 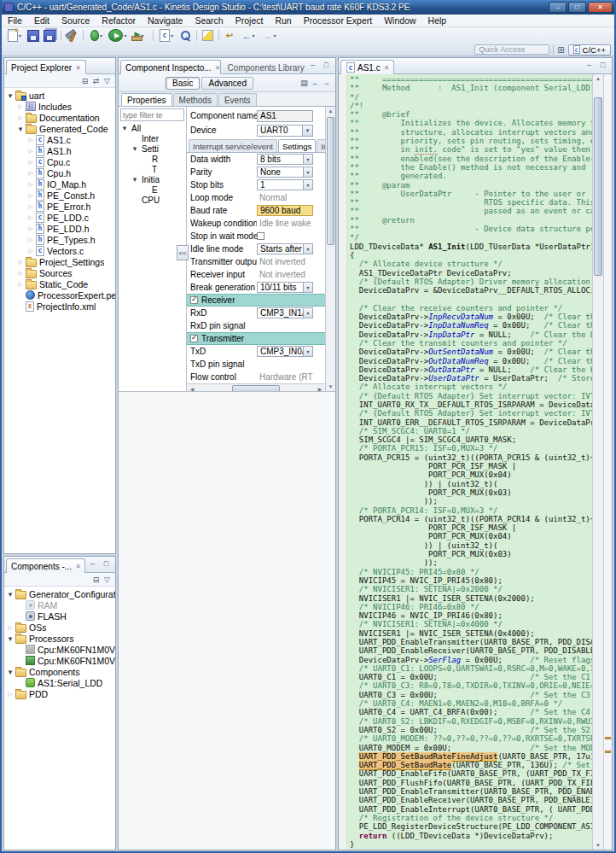 I want to click on menu-item: Refactor, so click(x=119, y=20).